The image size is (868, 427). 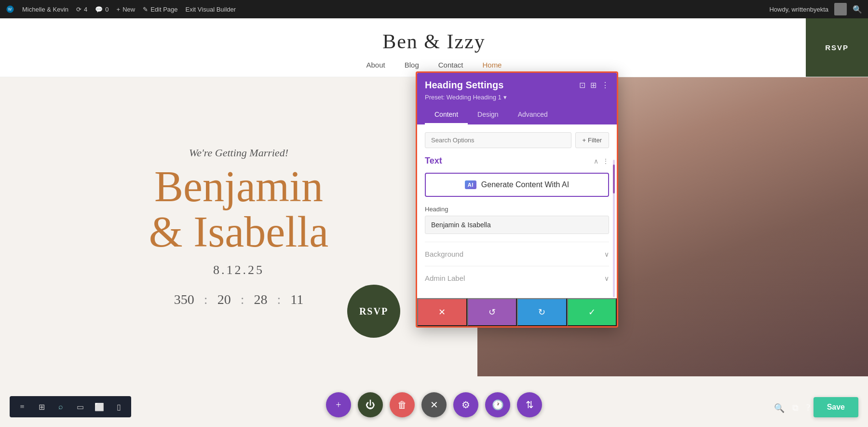 I want to click on exit-builder-item: Exit Visual Builder, so click(x=211, y=10).